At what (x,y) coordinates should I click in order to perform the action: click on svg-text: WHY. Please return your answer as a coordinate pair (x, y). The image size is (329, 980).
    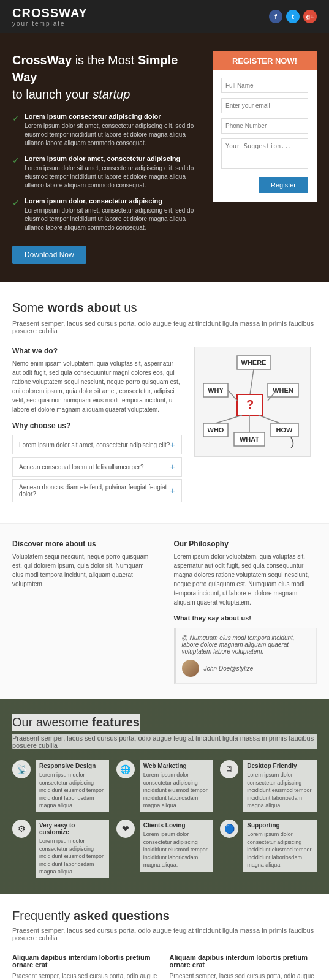
    Looking at the image, I should click on (216, 390).